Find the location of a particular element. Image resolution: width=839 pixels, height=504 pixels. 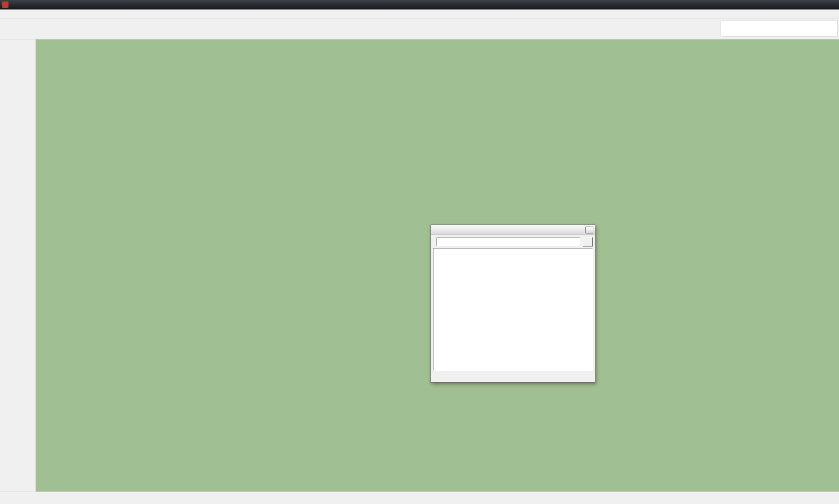

filter-input is located at coordinates (508, 242).